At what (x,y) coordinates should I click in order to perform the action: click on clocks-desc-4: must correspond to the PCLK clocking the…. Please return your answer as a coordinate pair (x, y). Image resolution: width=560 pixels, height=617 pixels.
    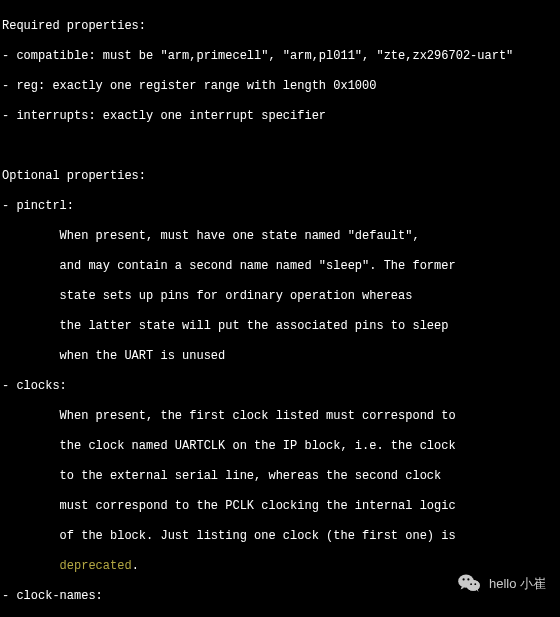
    Looking at the image, I should click on (281, 506).